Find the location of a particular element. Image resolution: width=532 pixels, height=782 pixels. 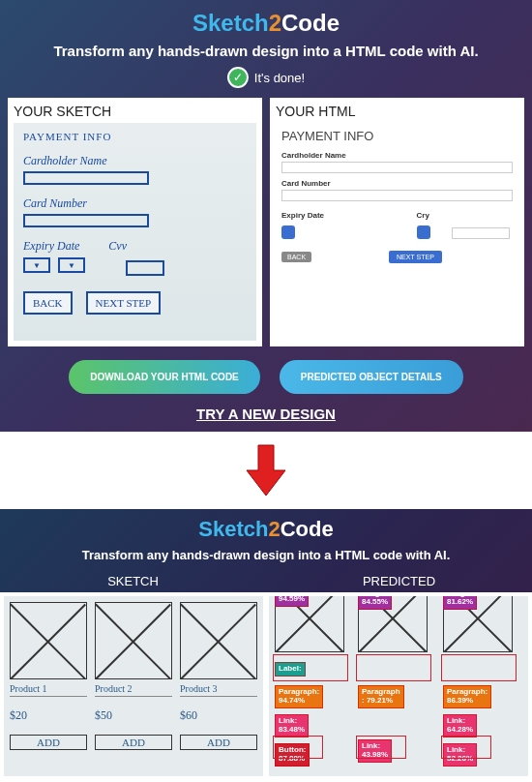

sketch-next-button: NEXT STEP is located at coordinates (124, 303).